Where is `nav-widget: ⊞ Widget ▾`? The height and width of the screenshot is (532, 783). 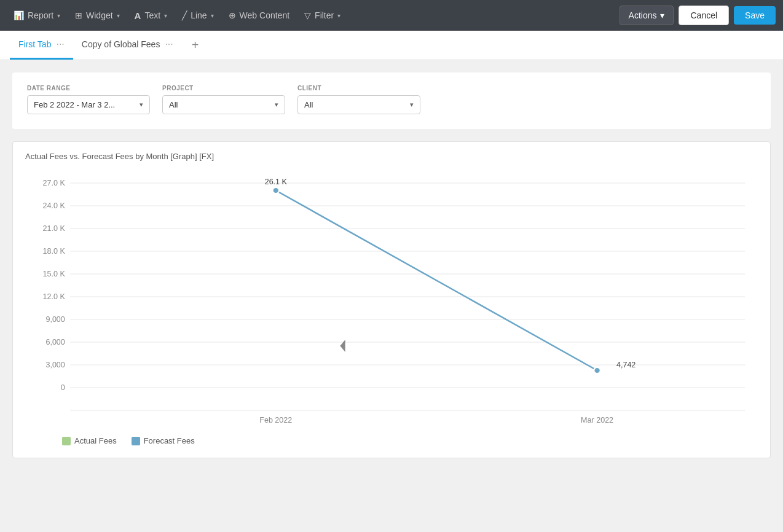
nav-widget: ⊞ Widget ▾ is located at coordinates (97, 15).